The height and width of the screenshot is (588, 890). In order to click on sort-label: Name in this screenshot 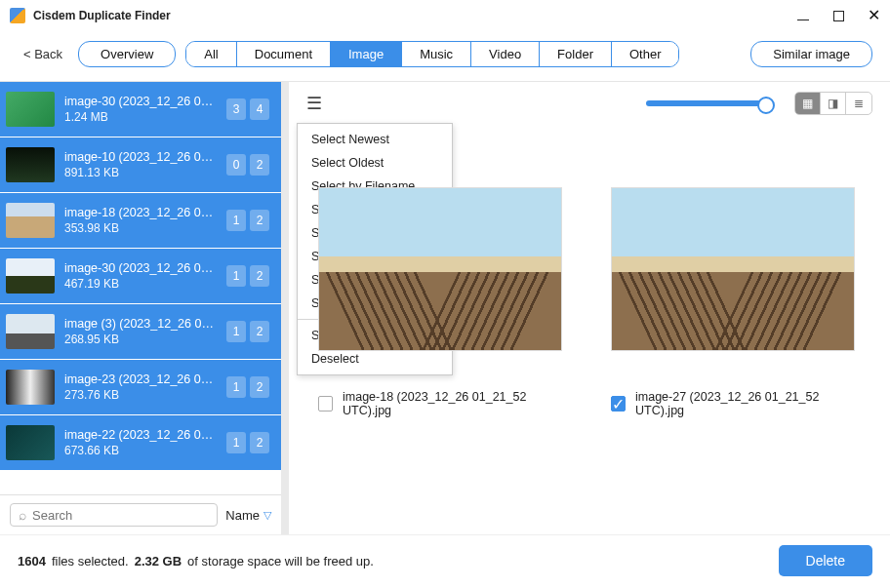, I will do `click(242, 515)`.